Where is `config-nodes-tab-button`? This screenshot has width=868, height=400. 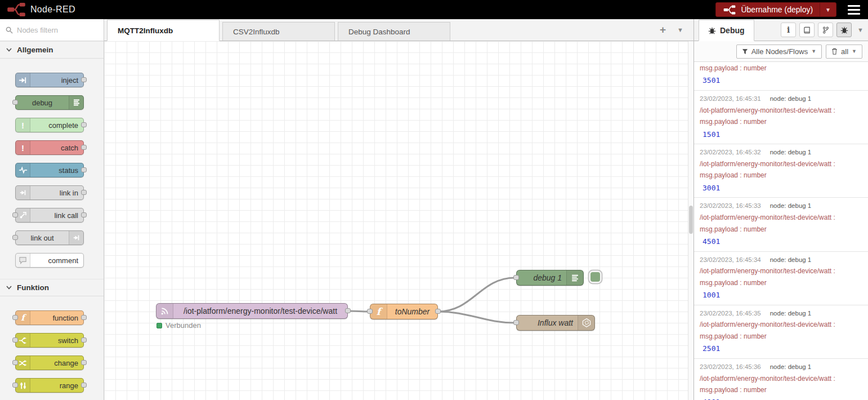
config-nodes-tab-button is located at coordinates (825, 30).